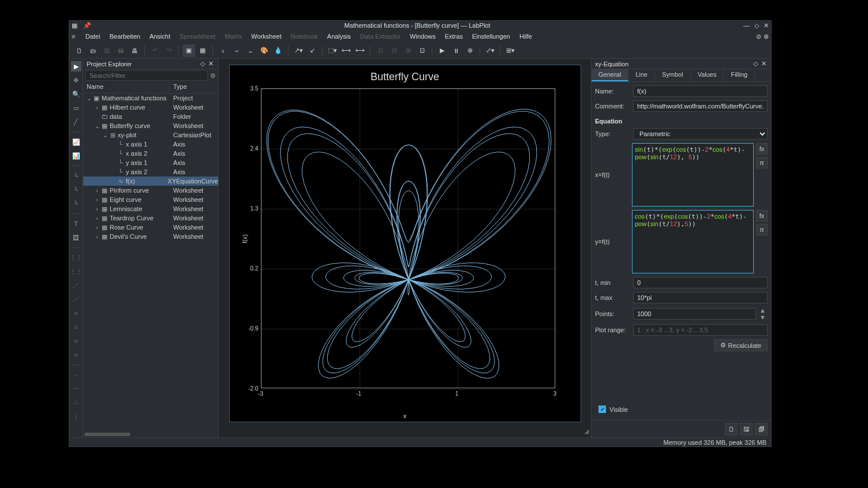 The width and height of the screenshot is (868, 488). Describe the element at coordinates (491, 36) in the screenshot. I see `menu-einstellungen: Einstellungen` at that location.